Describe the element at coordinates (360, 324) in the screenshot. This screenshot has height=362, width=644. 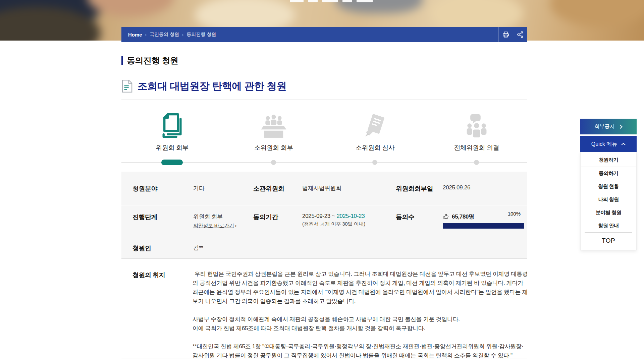
I see `purpose-paragraph: 사법부 수장이 정치적 이해관계 속에서 재판의 공정성을 훼손하고 사법부에 …` at that location.